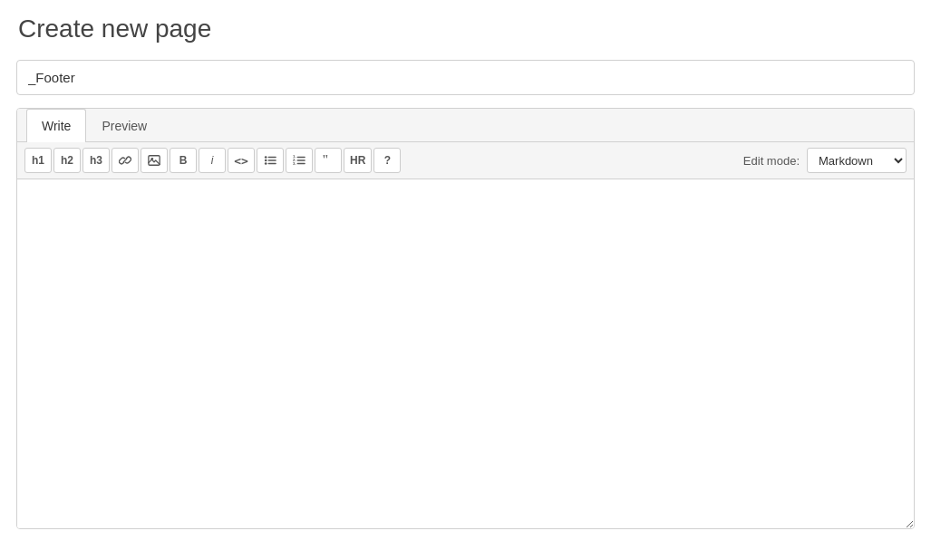 The width and height of the screenshot is (931, 560). What do you see at coordinates (241, 160) in the screenshot?
I see `toolbar-code-button: <>` at bounding box center [241, 160].